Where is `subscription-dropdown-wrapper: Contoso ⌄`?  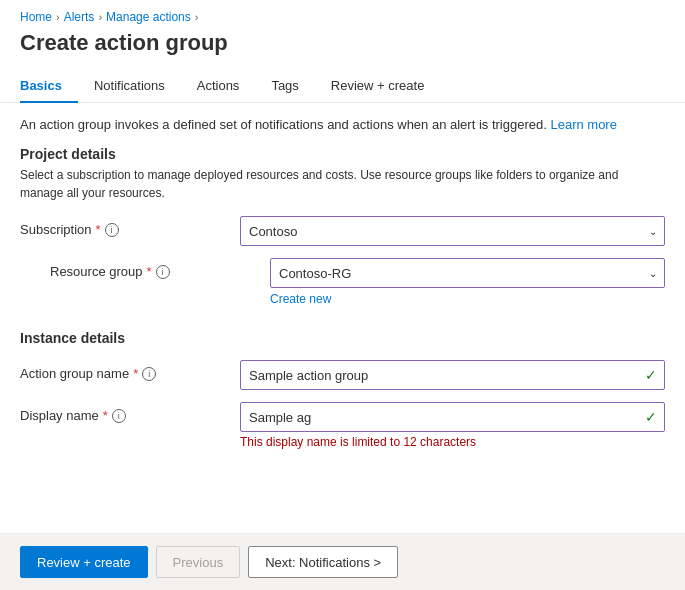
subscription-dropdown-wrapper: Contoso ⌄ is located at coordinates (452, 231).